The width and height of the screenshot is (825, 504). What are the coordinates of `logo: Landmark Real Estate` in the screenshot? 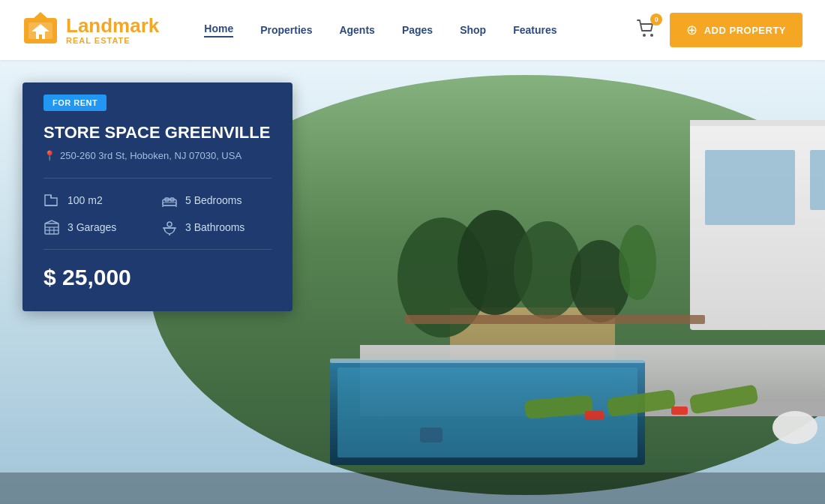 It's located at (91, 30).